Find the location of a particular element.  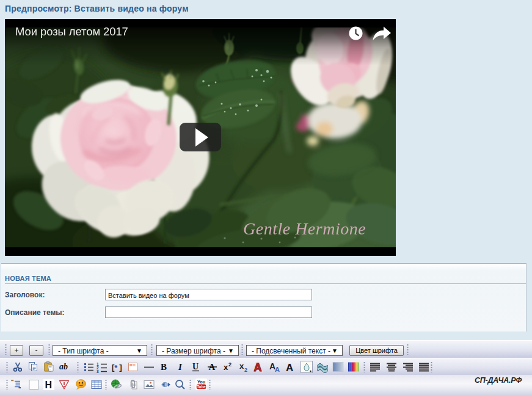

svg-text: H is located at coordinates (49, 385).